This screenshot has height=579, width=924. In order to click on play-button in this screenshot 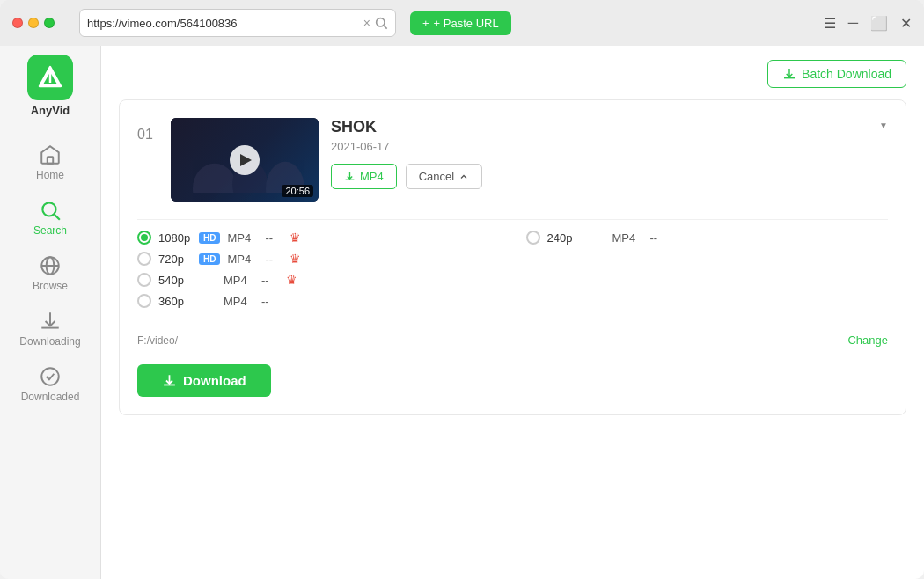, I will do `click(245, 160)`.